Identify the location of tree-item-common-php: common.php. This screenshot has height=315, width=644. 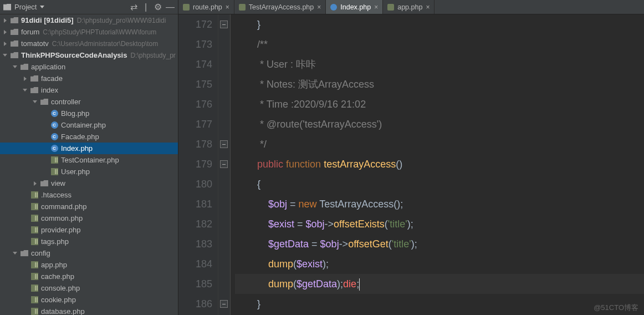
(89, 219).